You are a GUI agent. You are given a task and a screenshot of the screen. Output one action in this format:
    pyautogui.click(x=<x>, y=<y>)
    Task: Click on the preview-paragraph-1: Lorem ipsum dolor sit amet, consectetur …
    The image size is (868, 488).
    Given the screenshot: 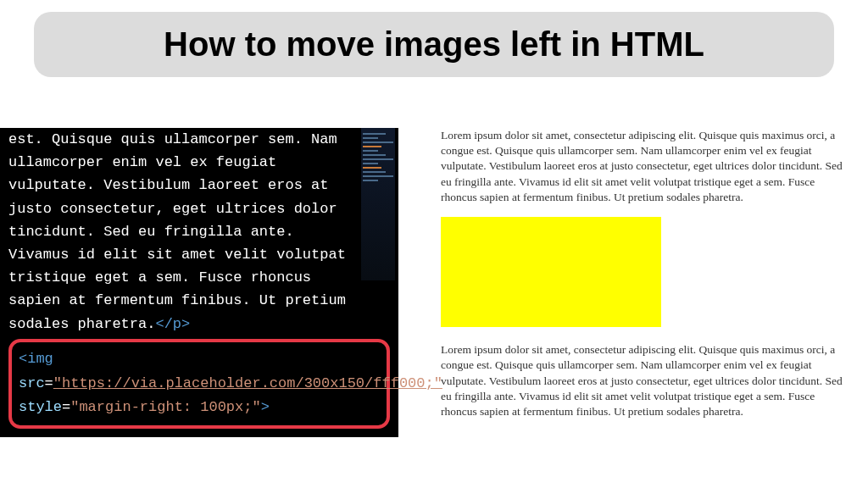 What is the action you would take?
    pyautogui.click(x=644, y=166)
    